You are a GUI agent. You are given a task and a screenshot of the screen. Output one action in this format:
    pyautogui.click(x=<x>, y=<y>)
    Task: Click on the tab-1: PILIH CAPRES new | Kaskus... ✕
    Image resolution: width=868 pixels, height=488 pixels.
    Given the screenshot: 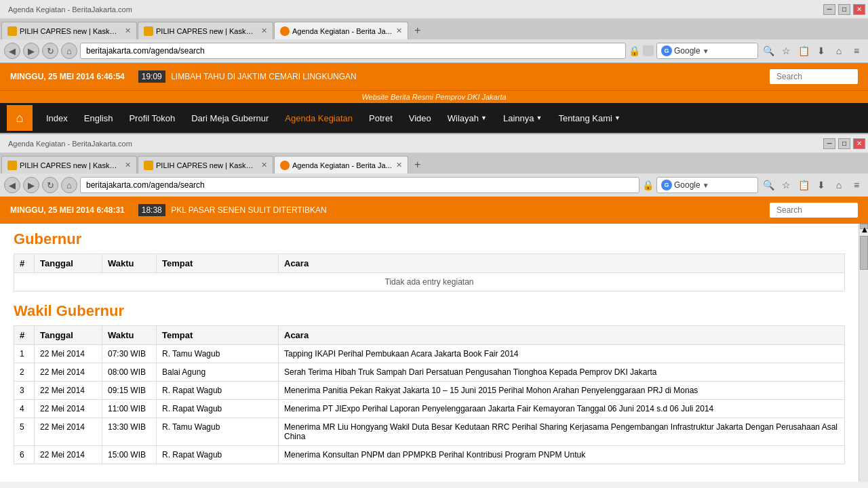 What is the action you would take?
    pyautogui.click(x=69, y=30)
    